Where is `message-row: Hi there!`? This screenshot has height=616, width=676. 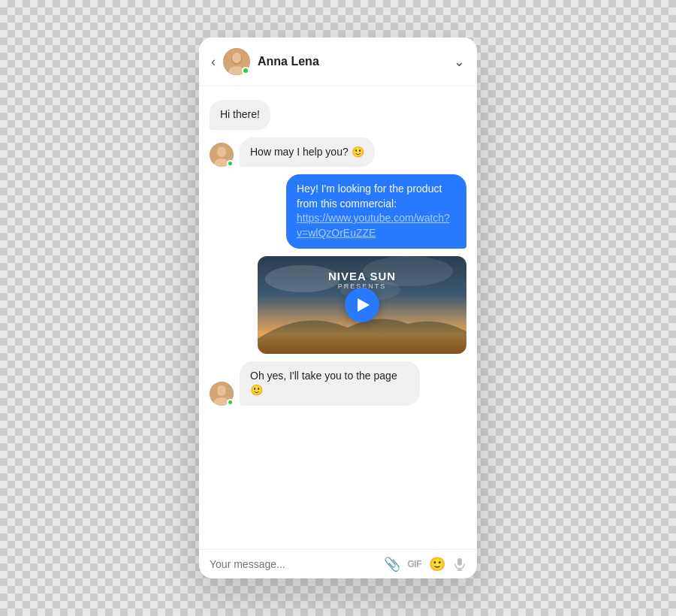 message-row: Hi there! is located at coordinates (338, 115).